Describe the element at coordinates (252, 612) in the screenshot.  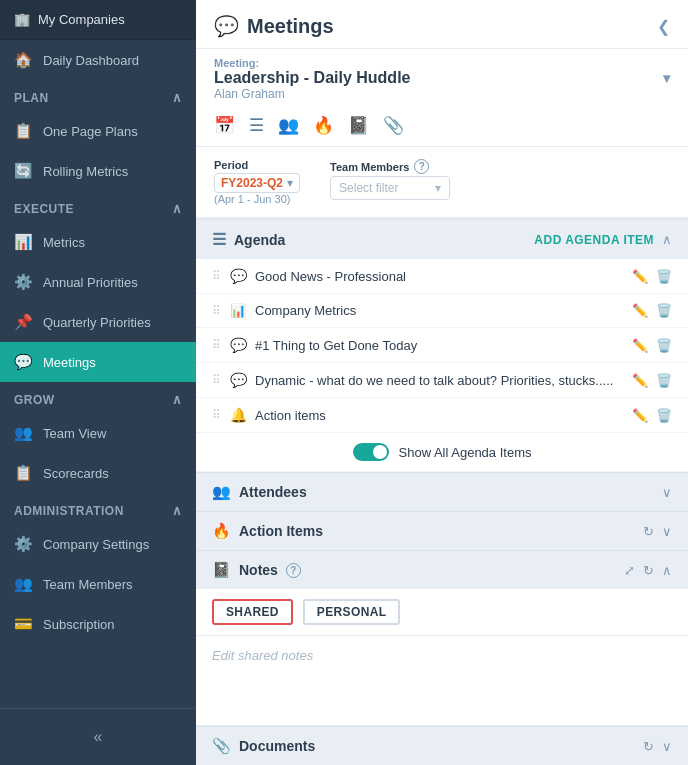
I see `shared-tab-button: SHARED` at that location.